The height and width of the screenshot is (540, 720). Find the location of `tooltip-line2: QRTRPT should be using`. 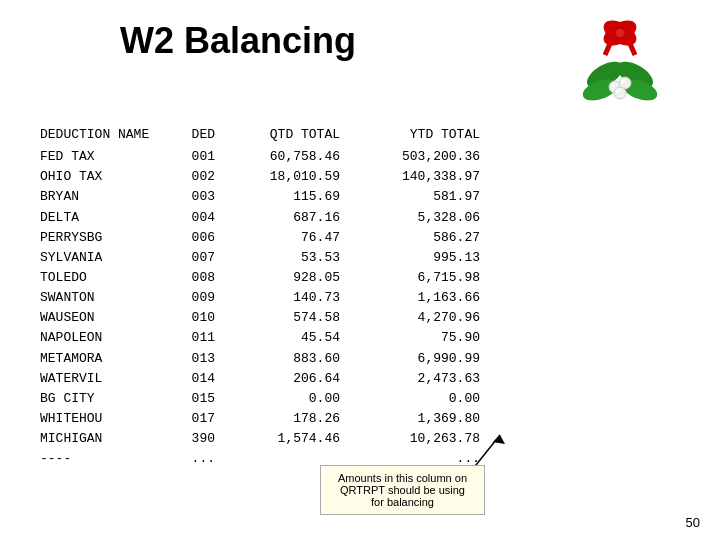

tooltip-line2: QRTRPT should be using is located at coordinates (402, 490).